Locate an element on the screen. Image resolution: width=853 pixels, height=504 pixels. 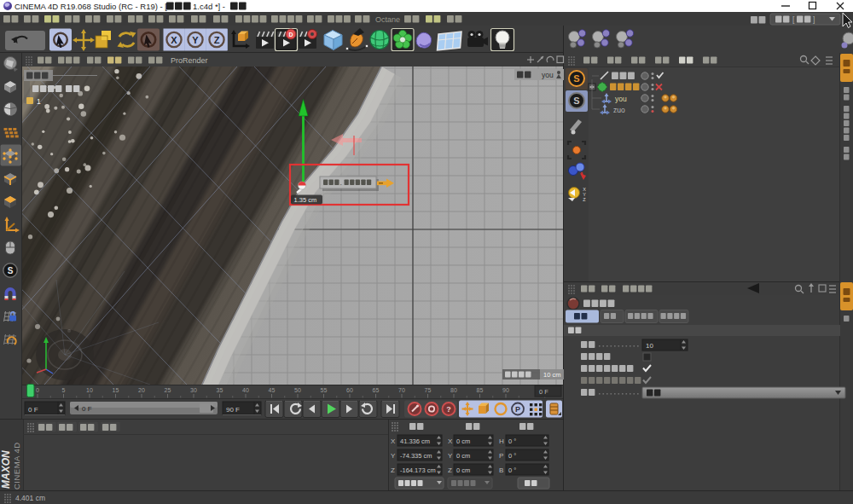
svg-text: 4.401 cm is located at coordinates (31, 498).